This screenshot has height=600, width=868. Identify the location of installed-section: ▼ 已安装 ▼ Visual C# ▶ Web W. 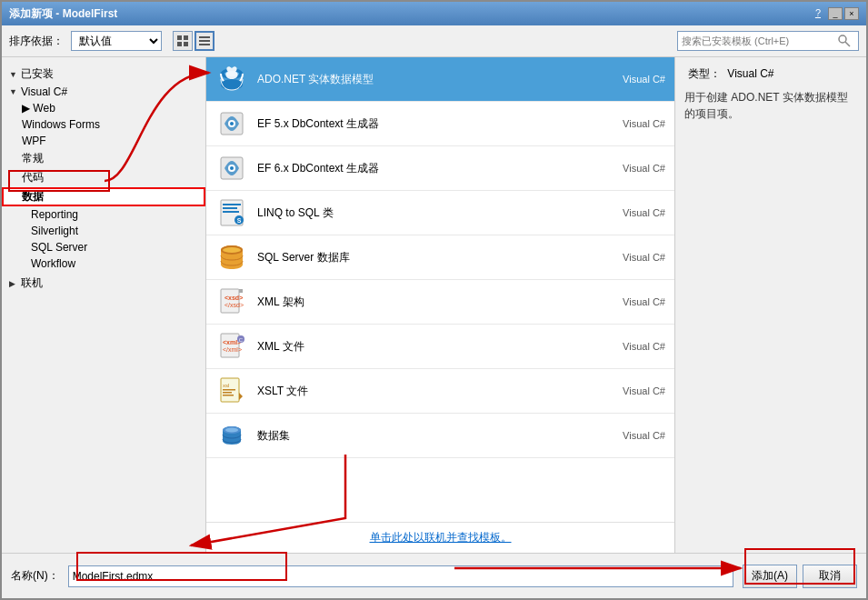
(104, 168).